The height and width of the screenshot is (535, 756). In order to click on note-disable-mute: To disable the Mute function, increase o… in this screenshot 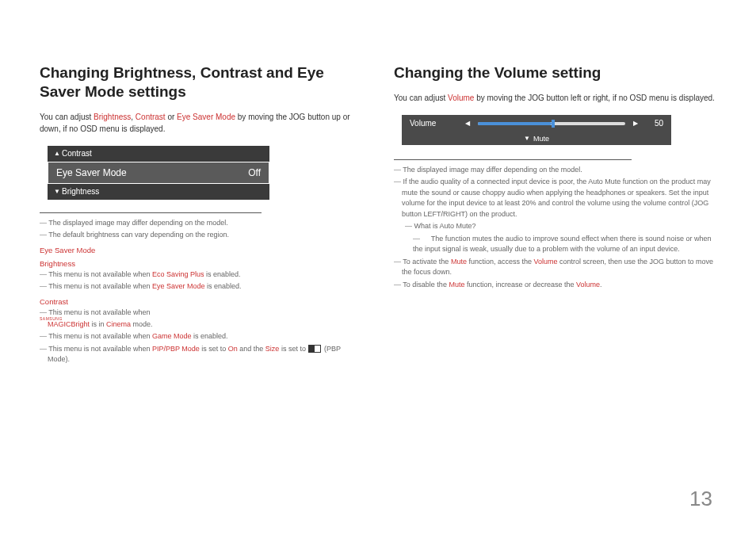, I will do `click(555, 285)`.